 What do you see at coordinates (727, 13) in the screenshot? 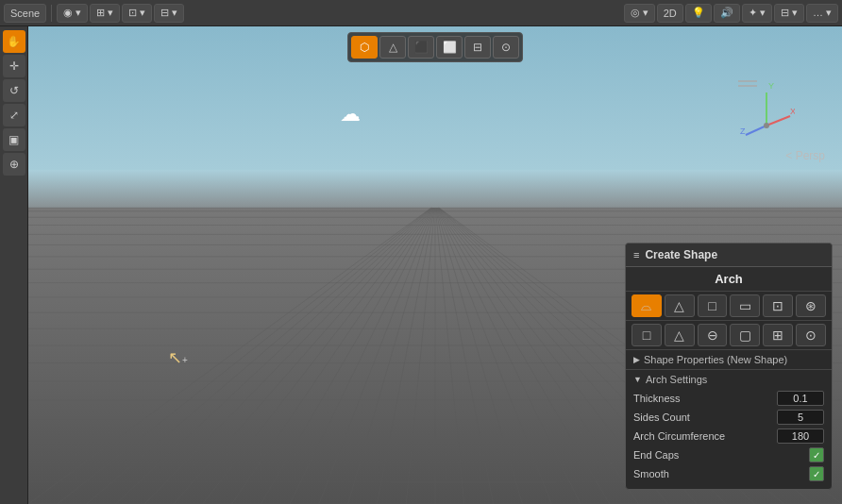
I see `audio-btn: 🔊` at bounding box center [727, 13].